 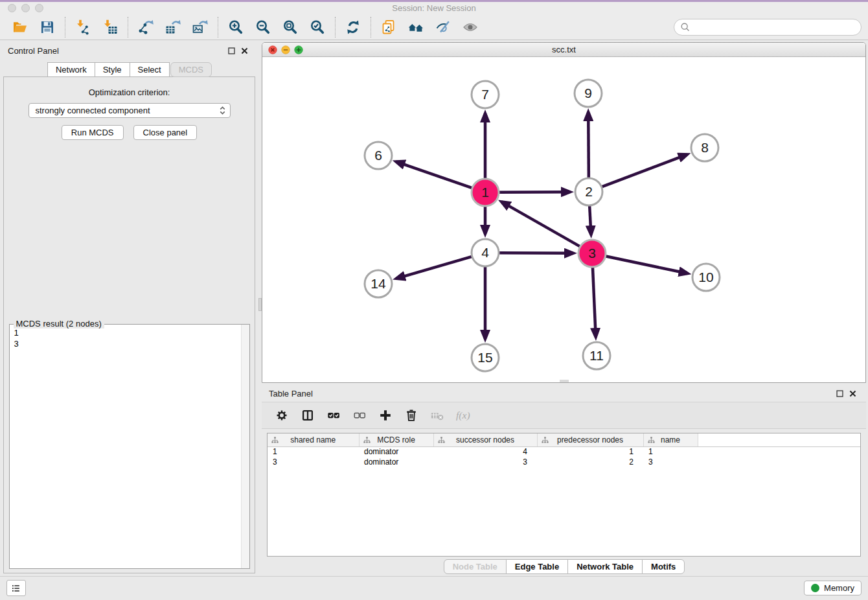 What do you see at coordinates (317, 27) in the screenshot?
I see `zoom-selected-icon` at bounding box center [317, 27].